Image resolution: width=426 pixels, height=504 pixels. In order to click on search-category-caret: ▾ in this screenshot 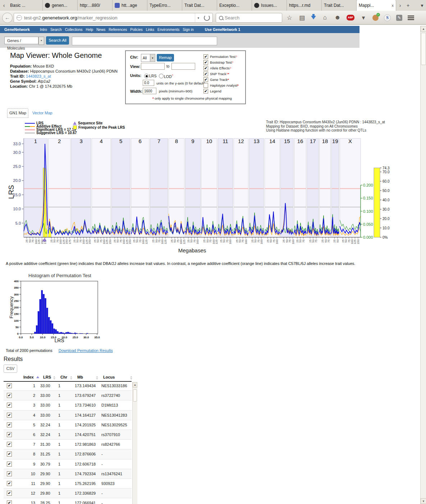, I will do `click(41, 41)`.